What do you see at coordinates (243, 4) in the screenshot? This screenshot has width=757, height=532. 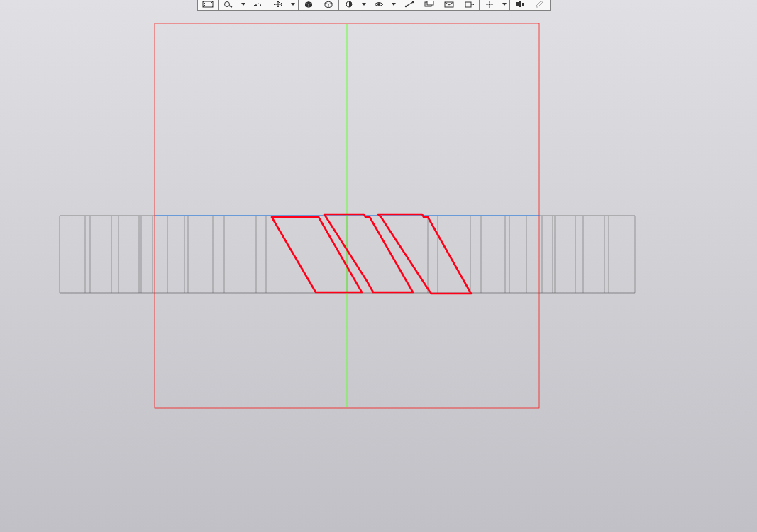 I see `zoom-dropdown` at bounding box center [243, 4].